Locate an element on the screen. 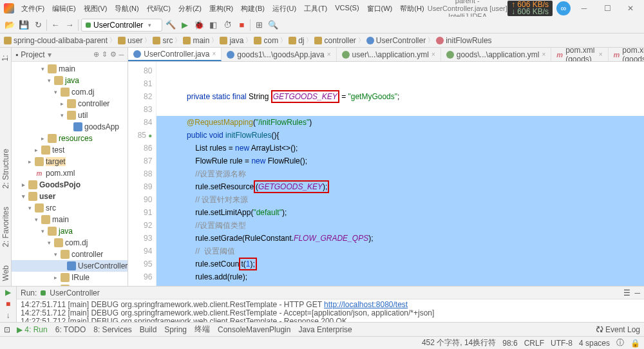  favorites-tool-tab: 2: Favorites is located at coordinates (6, 227).